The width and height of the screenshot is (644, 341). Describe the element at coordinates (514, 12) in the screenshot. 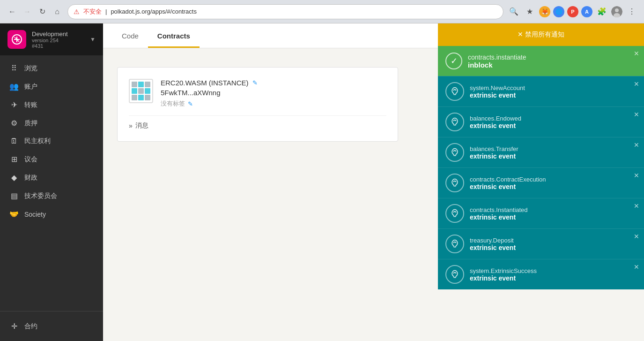

I see `search-button: 🔍` at that location.